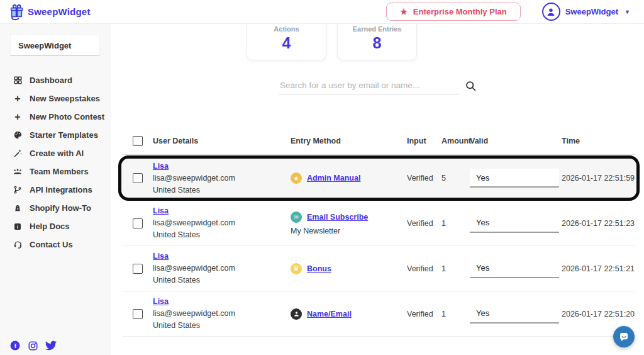 Image resolution: width=644 pixels, height=355 pixels. I want to click on facebook-icon: f, so click(15, 346).